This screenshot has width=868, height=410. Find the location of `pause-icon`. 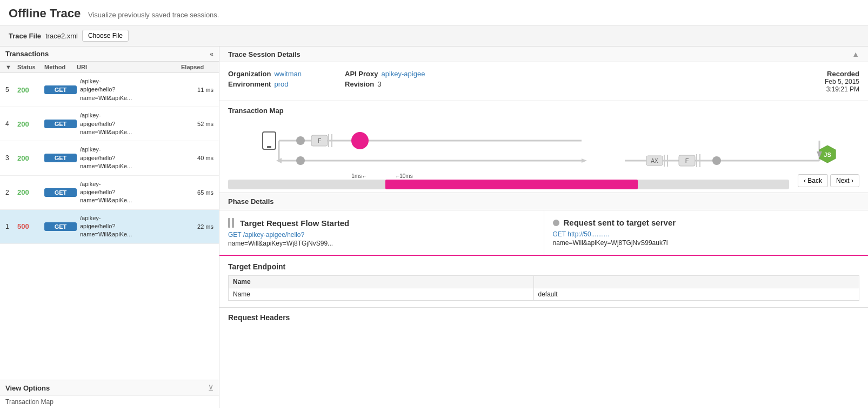

pause-icon is located at coordinates (232, 223).